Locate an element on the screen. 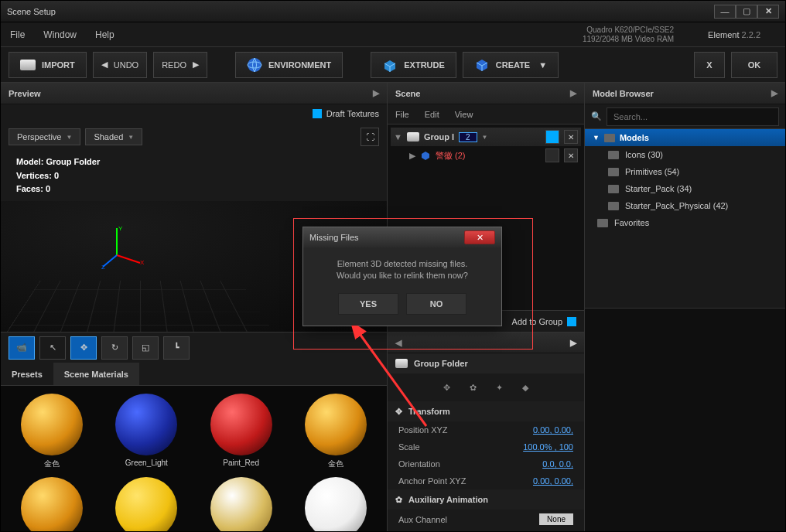 This screenshot has width=786, height=532. browser-folder-item: Starter_Pack (34) is located at coordinates (685, 189).